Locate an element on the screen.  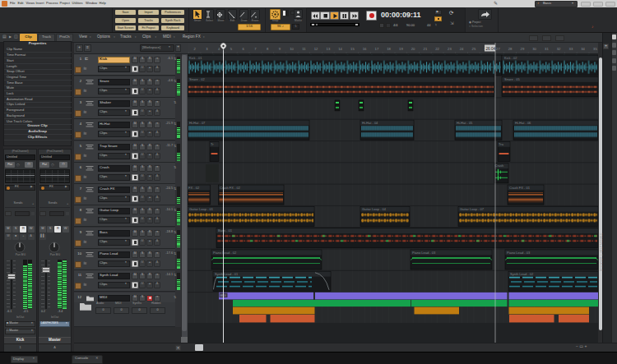
svg-text: 34 is located at coordinates (582, 49).